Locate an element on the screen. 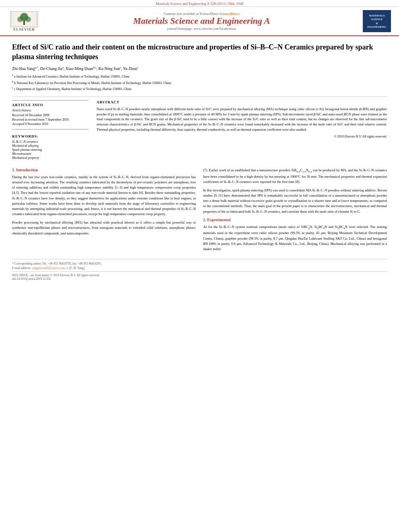  section1-para1: During the last few years non-oxide cera… is located at coordinates (104, 195).